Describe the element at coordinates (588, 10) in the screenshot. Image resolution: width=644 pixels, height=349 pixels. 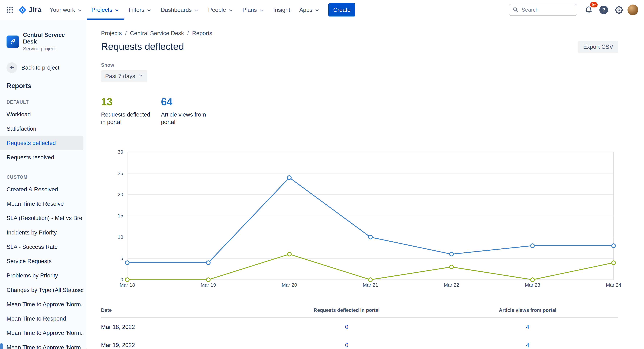
I see `notifications-button: 9+` at that location.